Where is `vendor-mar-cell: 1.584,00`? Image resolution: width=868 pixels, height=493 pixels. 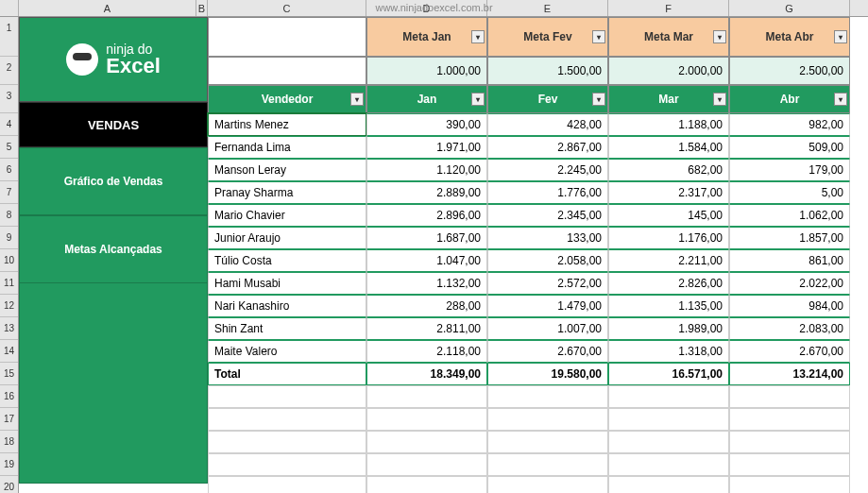 vendor-mar-cell: 1.584,00 is located at coordinates (669, 147).